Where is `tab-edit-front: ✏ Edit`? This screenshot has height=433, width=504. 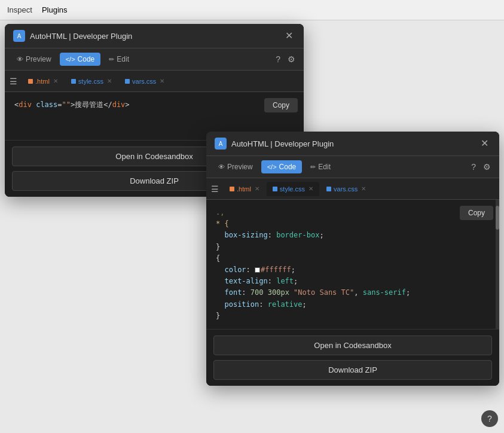
tab-edit-front: ✏ Edit is located at coordinates (320, 167).